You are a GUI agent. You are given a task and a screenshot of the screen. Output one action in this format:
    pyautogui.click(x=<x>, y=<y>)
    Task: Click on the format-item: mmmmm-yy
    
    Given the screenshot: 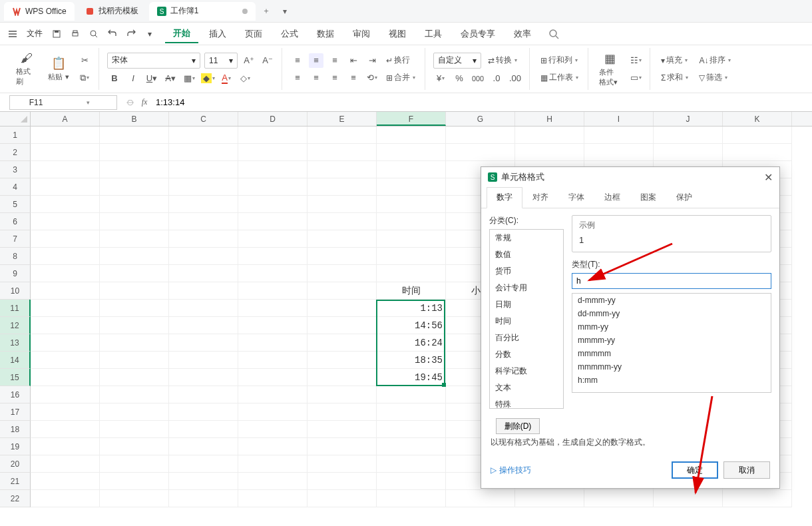 What is the action you would take?
    pyautogui.click(x=672, y=367)
    